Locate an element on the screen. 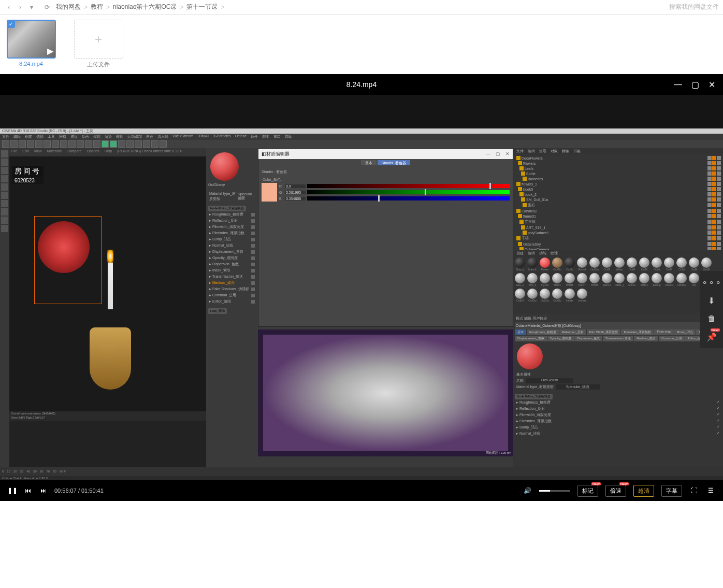 Image resolution: width=723 pixels, height=588 pixels. perspective-viewport: 网格间距 : 100 cm is located at coordinates (385, 393).